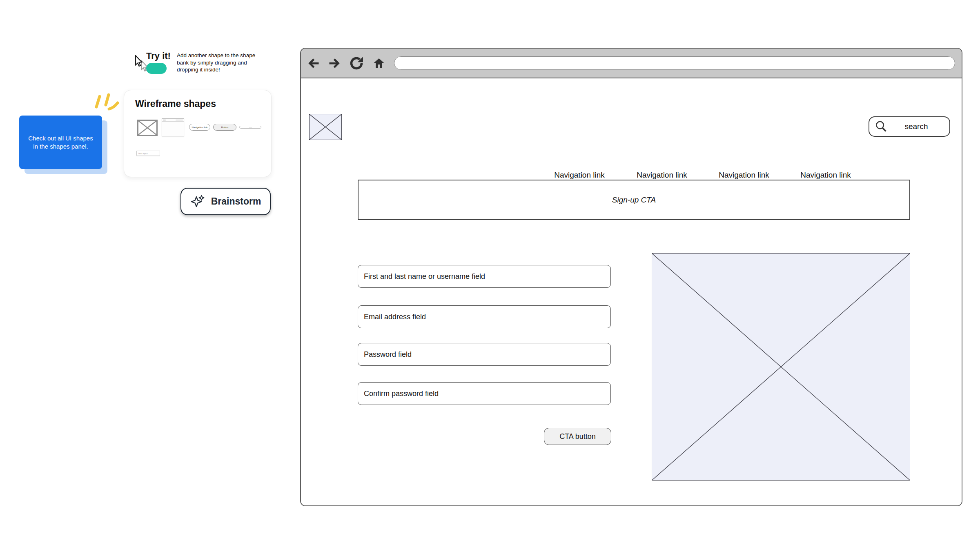  Describe the element at coordinates (909, 127) in the screenshot. I see `search-box: search` at that location.